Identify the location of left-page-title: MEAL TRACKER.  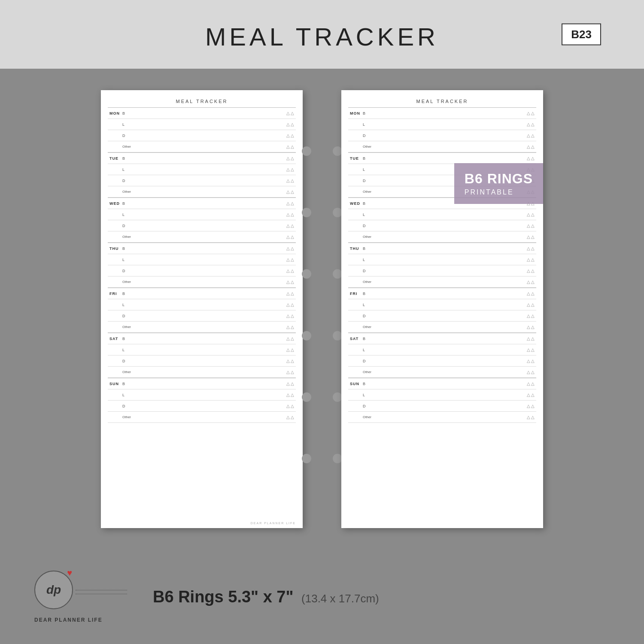
(202, 101).